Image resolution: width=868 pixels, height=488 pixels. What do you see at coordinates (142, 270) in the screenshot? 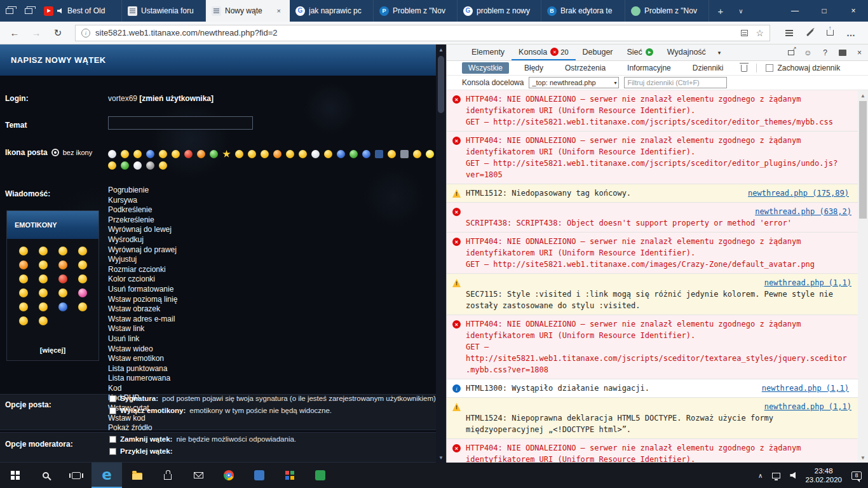
I see `editor-button: Rozmiar czcionki` at bounding box center [142, 270].